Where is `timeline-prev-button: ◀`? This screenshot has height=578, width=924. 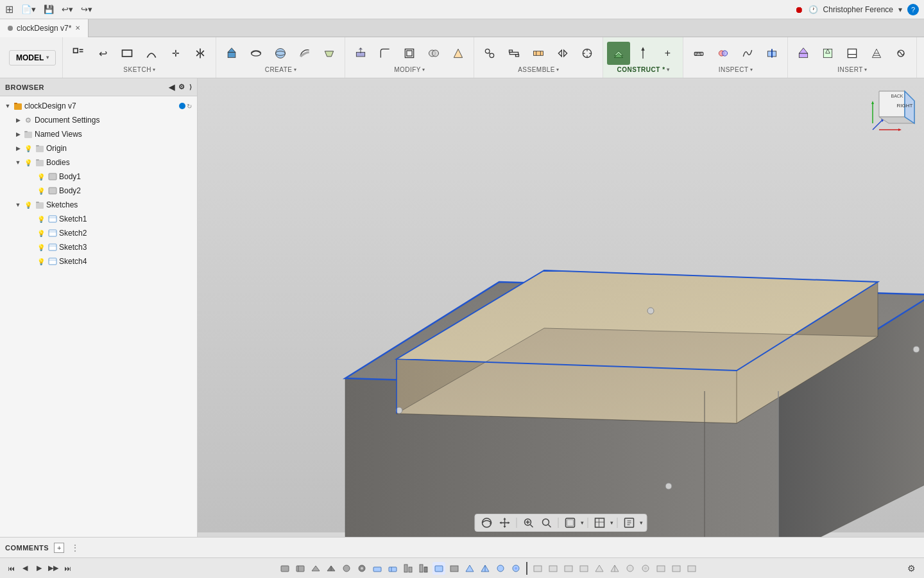
timeline-prev-button: ◀ is located at coordinates (25, 568).